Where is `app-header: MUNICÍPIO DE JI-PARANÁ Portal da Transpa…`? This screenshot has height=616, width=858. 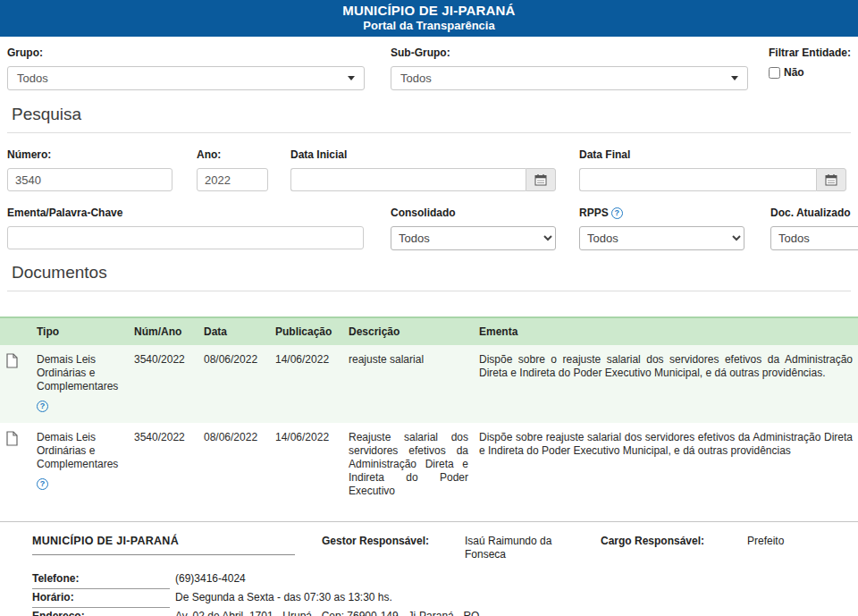
app-header: MUNICÍPIO DE JI-PARANÁ Portal da Transpa… is located at coordinates (429, 18).